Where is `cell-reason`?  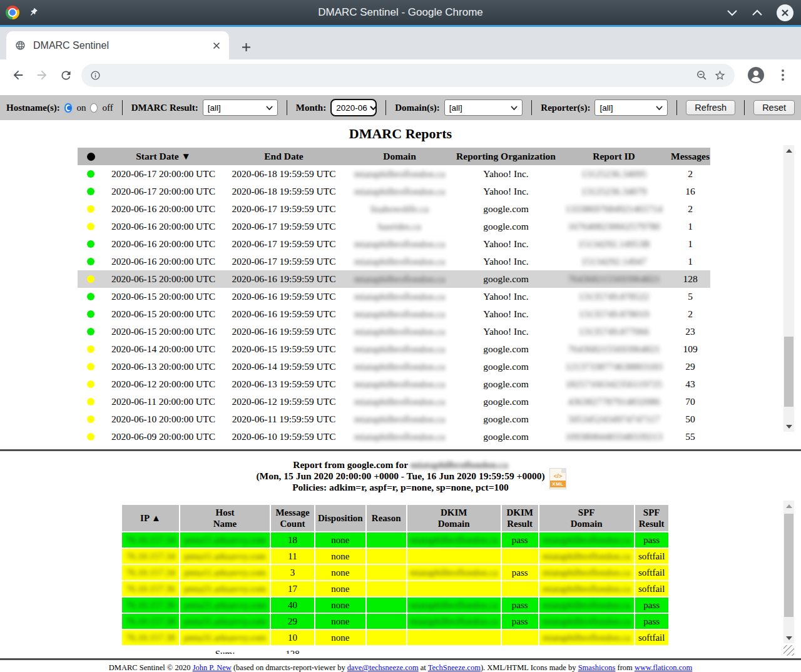
cell-reason is located at coordinates (387, 605).